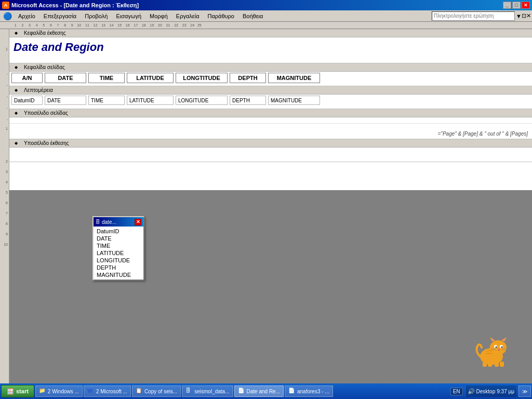  Describe the element at coordinates (271, 128) in the screenshot. I see `page-footer-content: ="Page" & [Page] & " out of " & [Pages]` at that location.